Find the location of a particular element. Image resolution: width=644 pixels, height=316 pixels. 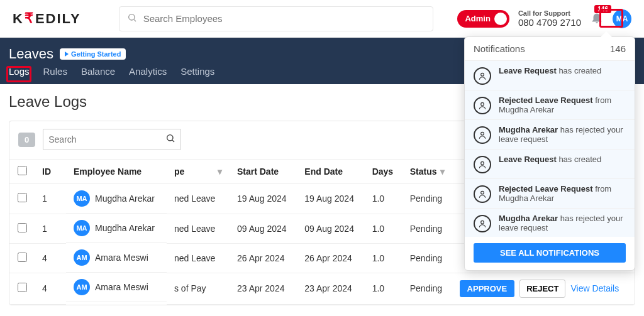

tab-analytics: Analytics is located at coordinates (148, 73).